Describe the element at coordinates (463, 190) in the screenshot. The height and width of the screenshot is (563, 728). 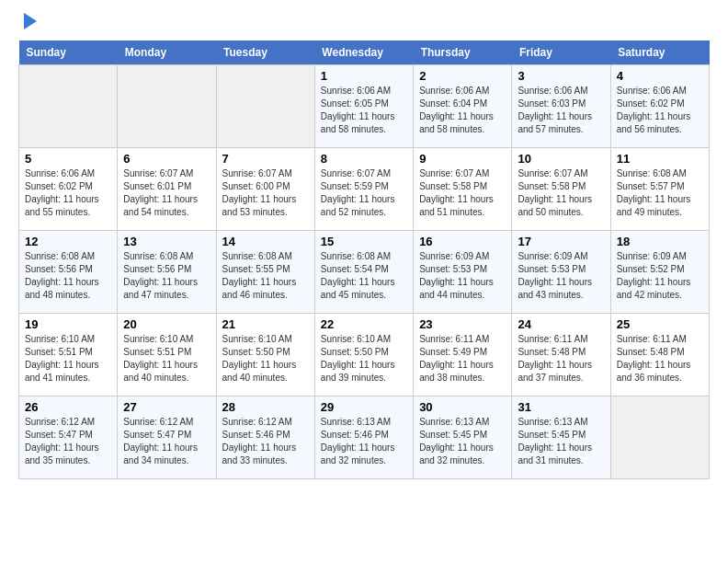
I see `calendar-cell: 9Sunrise: 6:07 AM Sunset: 5:58 PM Daylig…` at that location.